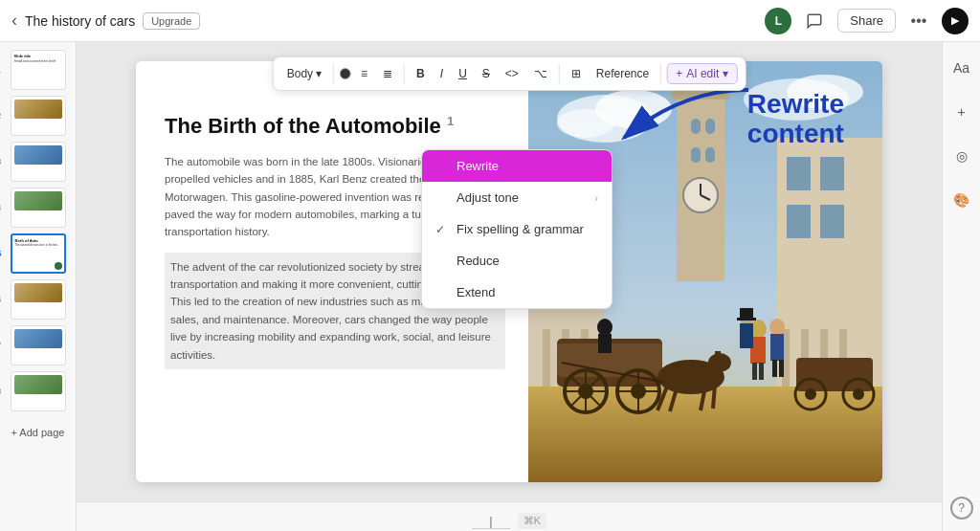 This screenshot has height=531, width=980. I want to click on slide-thumb-5: Birth of Auto The automobile was born in…, so click(38, 254).